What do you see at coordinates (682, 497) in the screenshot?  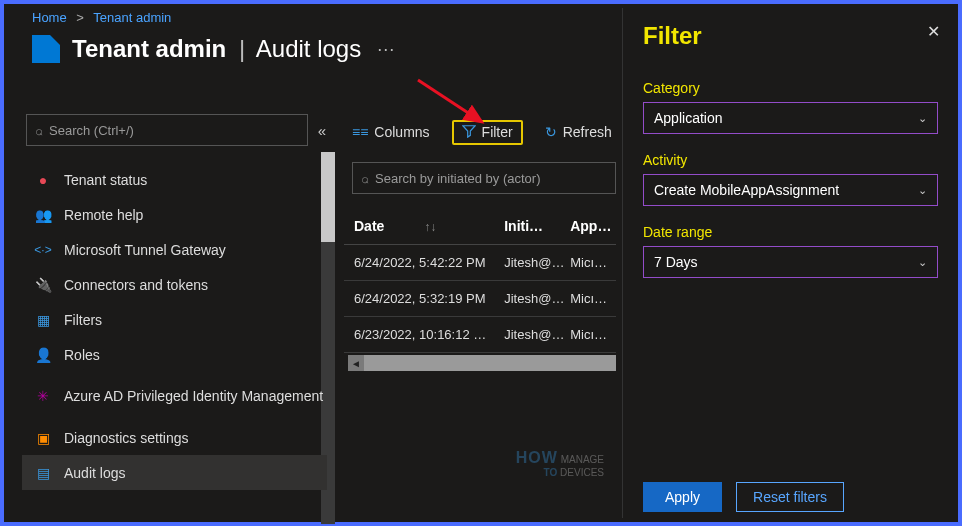 I see `apply-button: Apply` at bounding box center [682, 497].